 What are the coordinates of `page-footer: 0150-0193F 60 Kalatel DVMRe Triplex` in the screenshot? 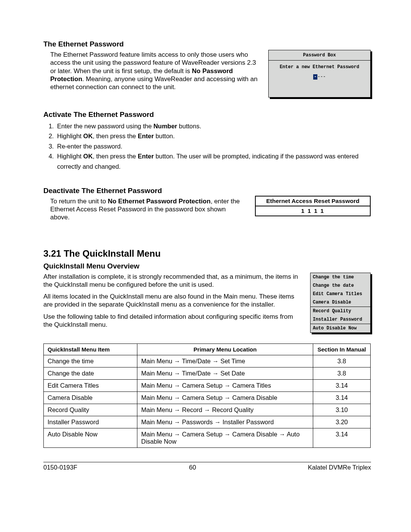 It's located at (207, 466).